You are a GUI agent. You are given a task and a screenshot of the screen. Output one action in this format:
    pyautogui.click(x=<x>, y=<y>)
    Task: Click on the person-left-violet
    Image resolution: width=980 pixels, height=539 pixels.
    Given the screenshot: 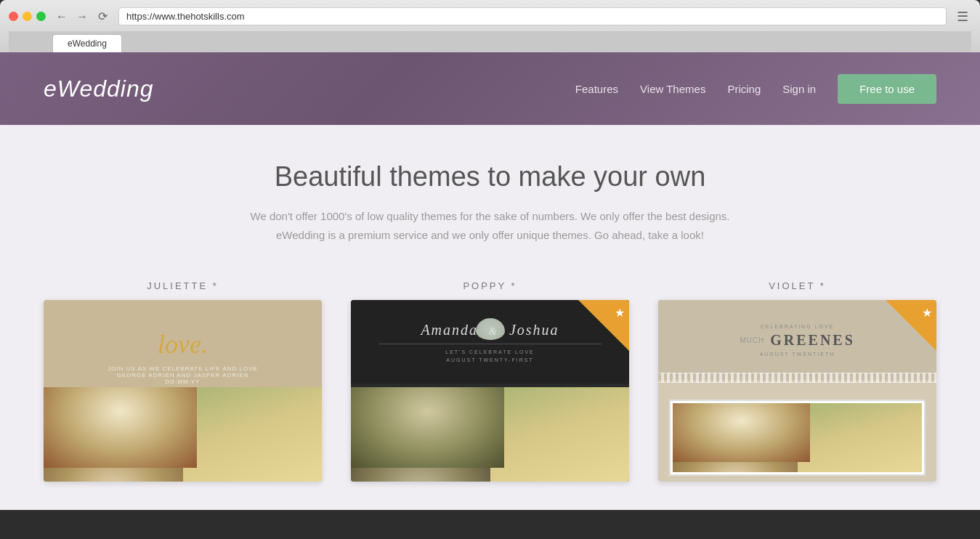 What is the action you would take?
    pyautogui.click(x=741, y=433)
    